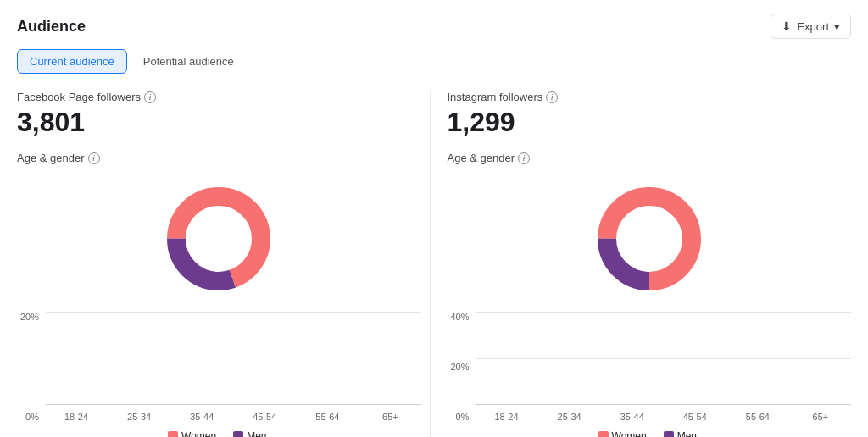 Image resolution: width=868 pixels, height=437 pixels. What do you see at coordinates (188, 61) in the screenshot?
I see `tab-potential-audience: Potential audience` at bounding box center [188, 61].